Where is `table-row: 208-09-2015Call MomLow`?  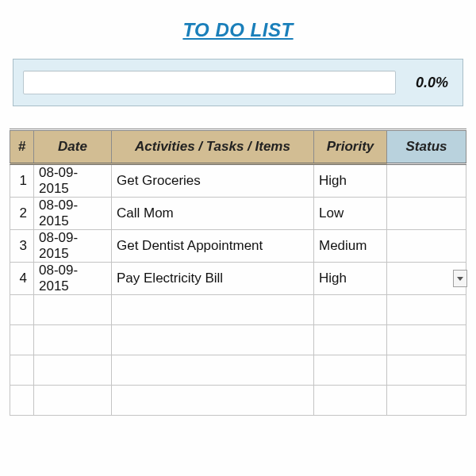
table-row: 208-09-2015Call MomLow is located at coordinates (238, 214).